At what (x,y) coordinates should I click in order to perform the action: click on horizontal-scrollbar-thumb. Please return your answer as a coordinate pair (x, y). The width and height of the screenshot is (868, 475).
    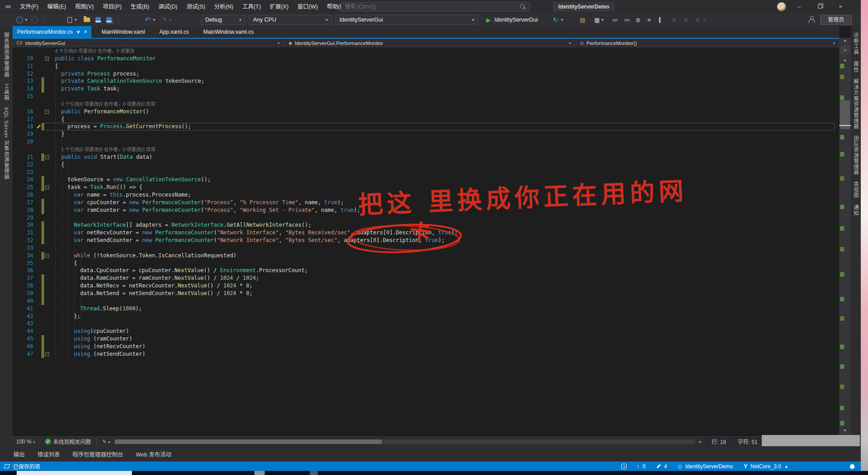
    Looking at the image, I should click on (249, 442).